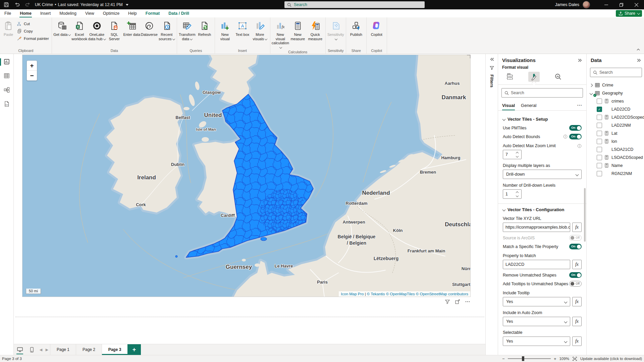 The height and width of the screenshot is (362, 644). What do you see at coordinates (33, 39) in the screenshot?
I see `format-painter-button: Format painter` at bounding box center [33, 39].